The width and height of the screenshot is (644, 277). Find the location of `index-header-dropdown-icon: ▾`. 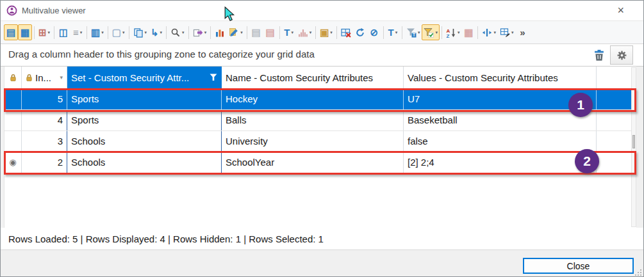

index-header-dropdown-icon: ▾ is located at coordinates (62, 77).